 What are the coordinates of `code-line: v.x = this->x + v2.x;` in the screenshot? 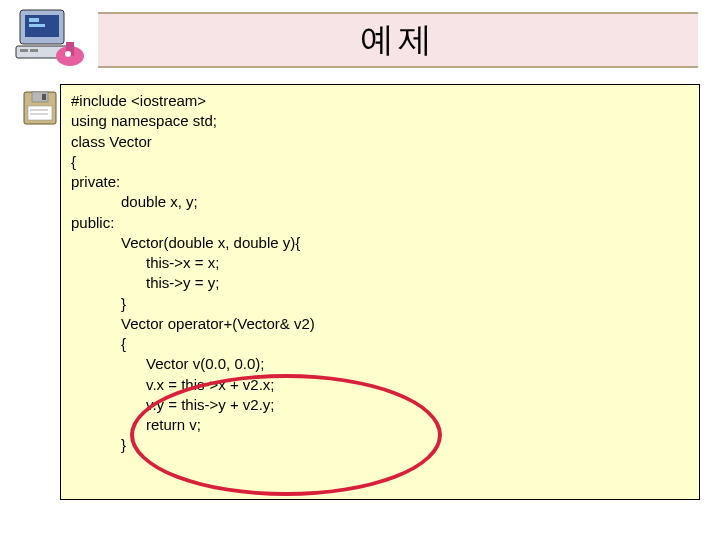 It's located at (380, 385).